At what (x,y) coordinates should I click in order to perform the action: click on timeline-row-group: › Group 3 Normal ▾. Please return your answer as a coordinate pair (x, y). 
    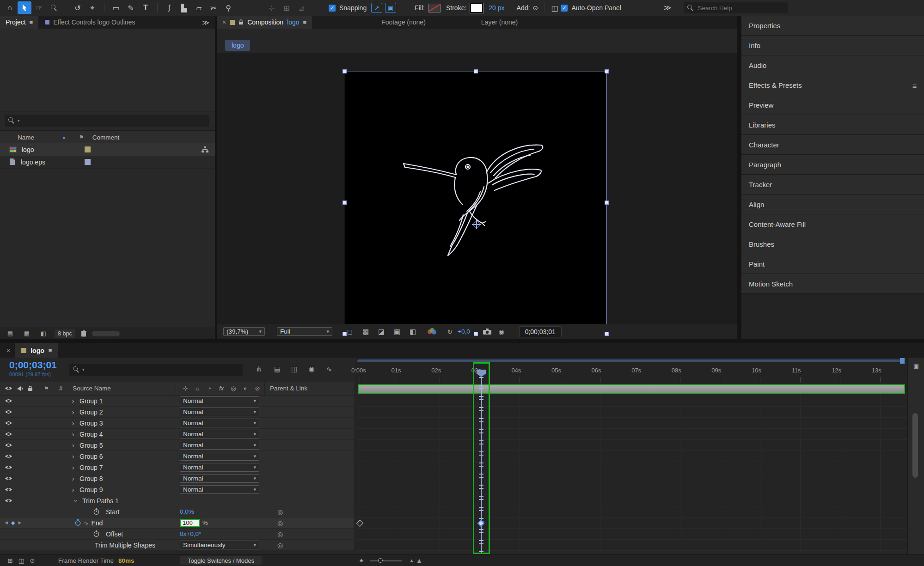
    Looking at the image, I should click on (177, 423).